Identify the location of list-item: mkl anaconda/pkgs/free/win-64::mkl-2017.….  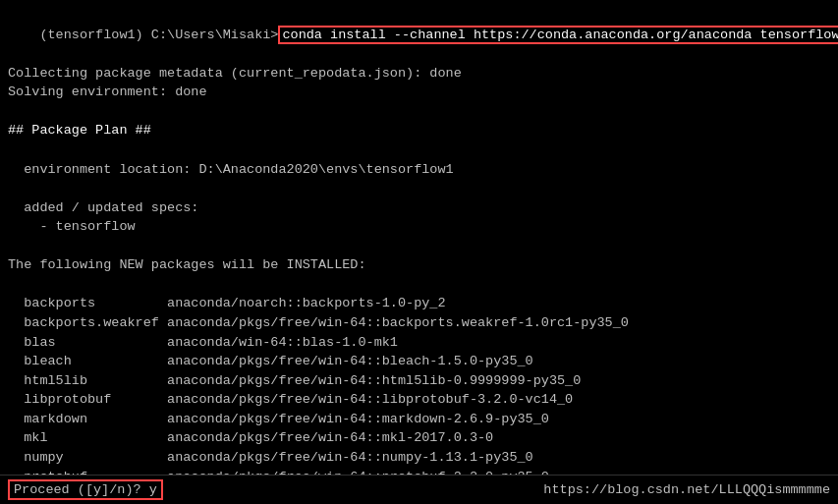
(419, 438).